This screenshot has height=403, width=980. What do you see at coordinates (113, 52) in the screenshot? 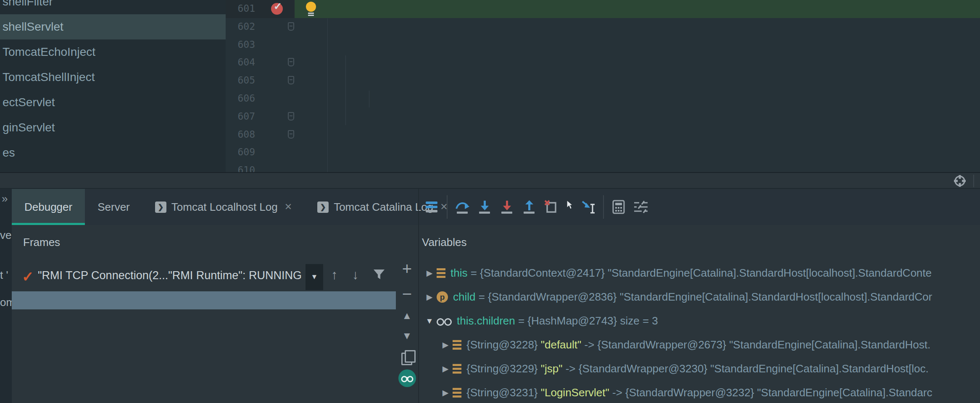
I see `project-tree-item: TomcatEchoInject` at bounding box center [113, 52].